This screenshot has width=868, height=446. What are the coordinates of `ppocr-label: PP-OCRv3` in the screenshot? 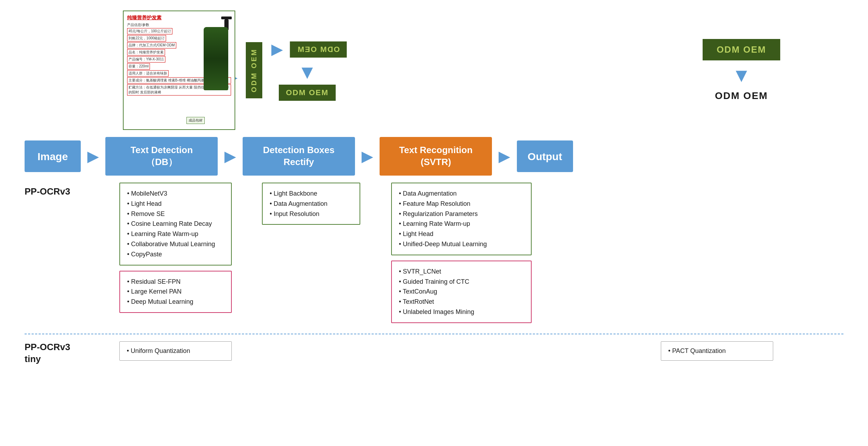 It's located at (47, 191).